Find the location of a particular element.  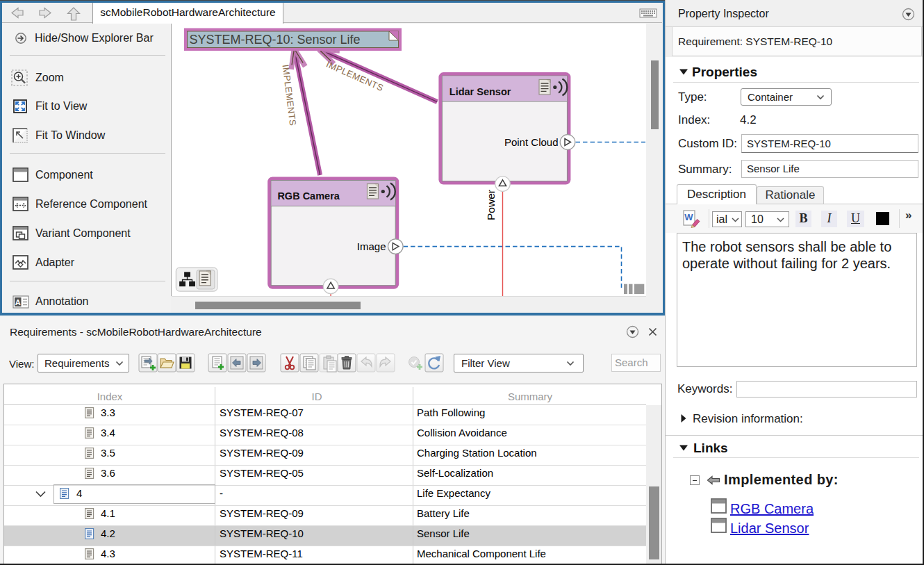

svg-text: ID is located at coordinates (317, 396).